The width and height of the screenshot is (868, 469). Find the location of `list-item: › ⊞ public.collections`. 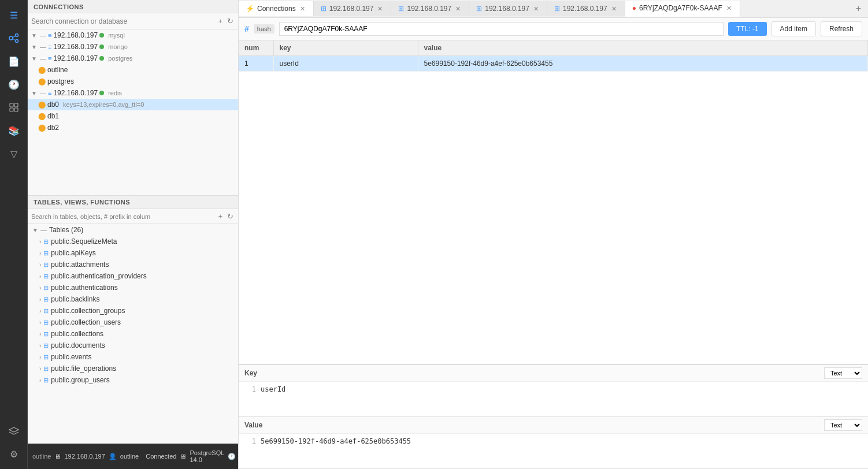

list-item: › ⊞ public.collections is located at coordinates (133, 334).